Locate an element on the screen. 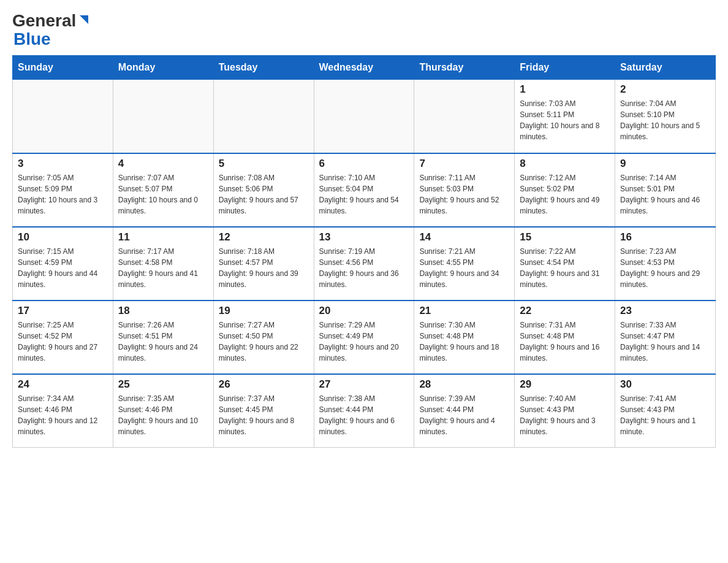  day-cell: 19Sunrise: 7:27 AMSunset: 4:50 PMDayligh… is located at coordinates (264, 337).